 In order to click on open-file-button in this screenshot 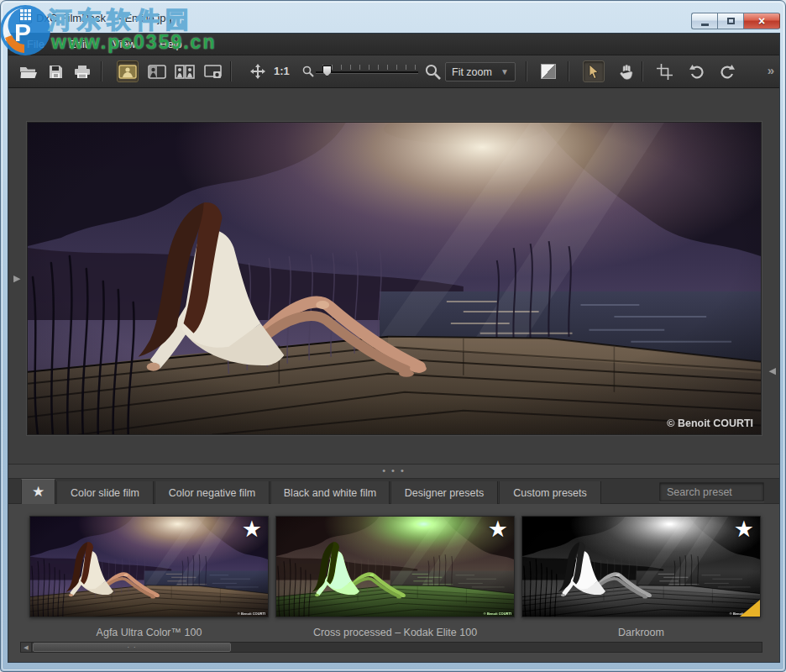, I will do `click(29, 71)`.